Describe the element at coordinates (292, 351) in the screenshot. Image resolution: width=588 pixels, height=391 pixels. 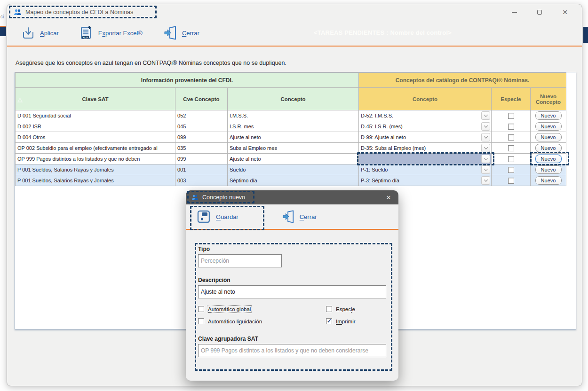
I see `clave-agrupadora-field: OP 999 Pagos distintos a los listados y …` at that location.